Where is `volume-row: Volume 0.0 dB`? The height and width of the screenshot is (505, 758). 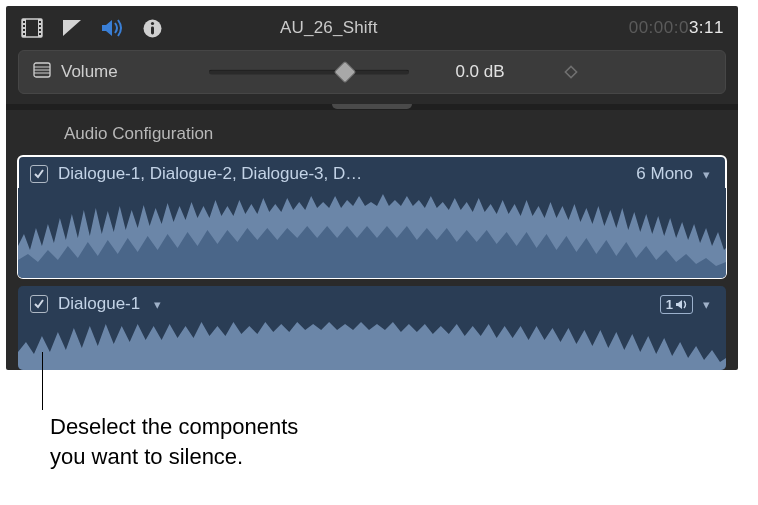 volume-row: Volume 0.0 dB is located at coordinates (372, 72).